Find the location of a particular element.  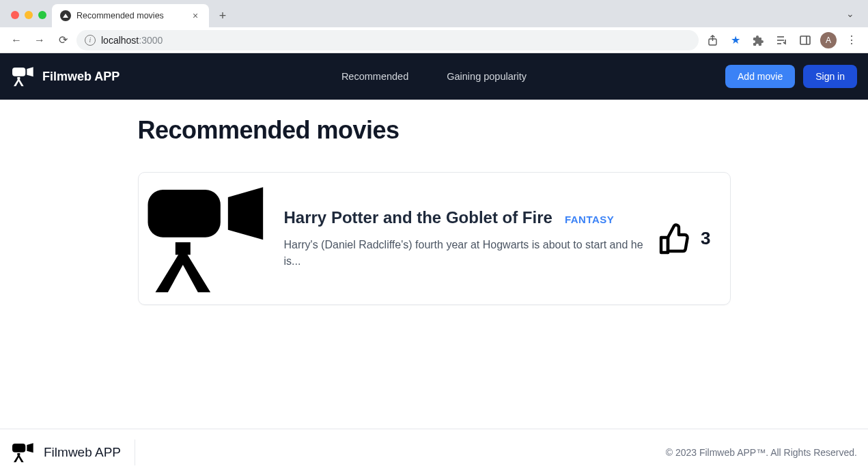

browser-tab-bar: Recommended movies × + ⌄ is located at coordinates (434, 14).